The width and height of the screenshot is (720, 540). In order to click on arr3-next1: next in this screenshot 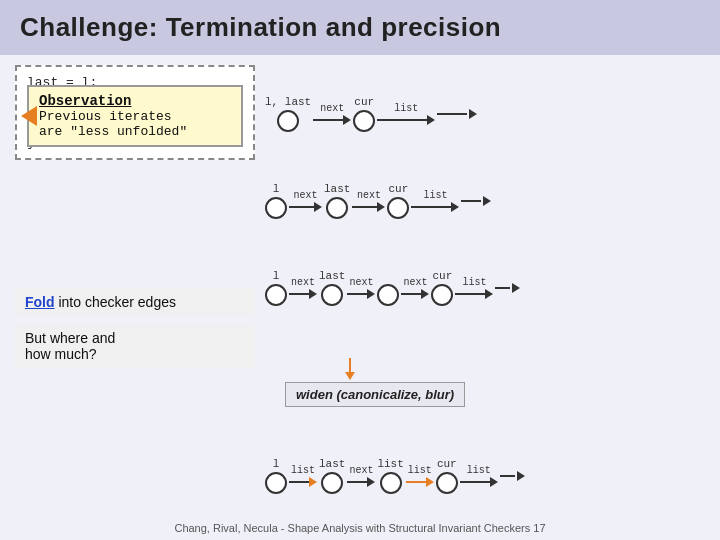, I will do `click(303, 282)`.